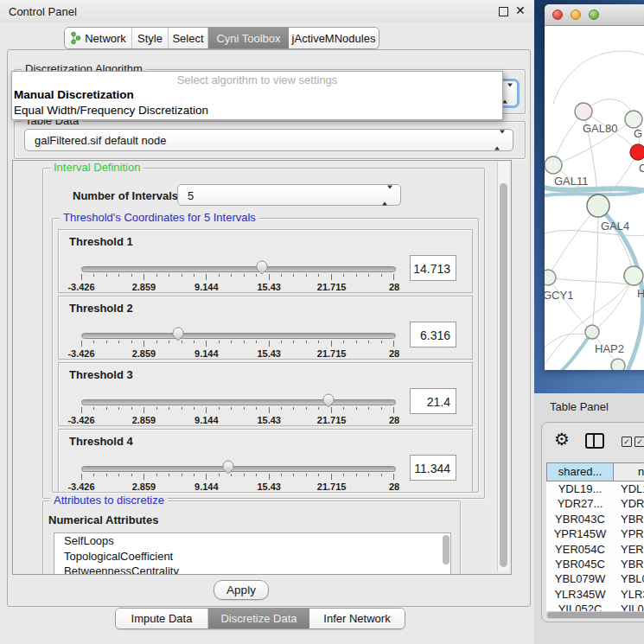 The height and width of the screenshot is (644, 644). I want to click on table-row: YDL19...YDL1, so click(595, 489).